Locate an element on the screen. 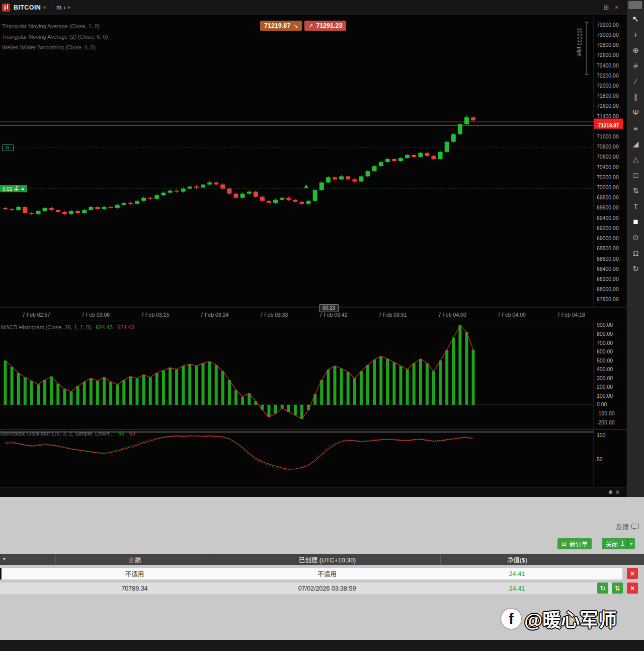 The image size is (644, 651). svg-text: 72400.00 is located at coordinates (608, 65).